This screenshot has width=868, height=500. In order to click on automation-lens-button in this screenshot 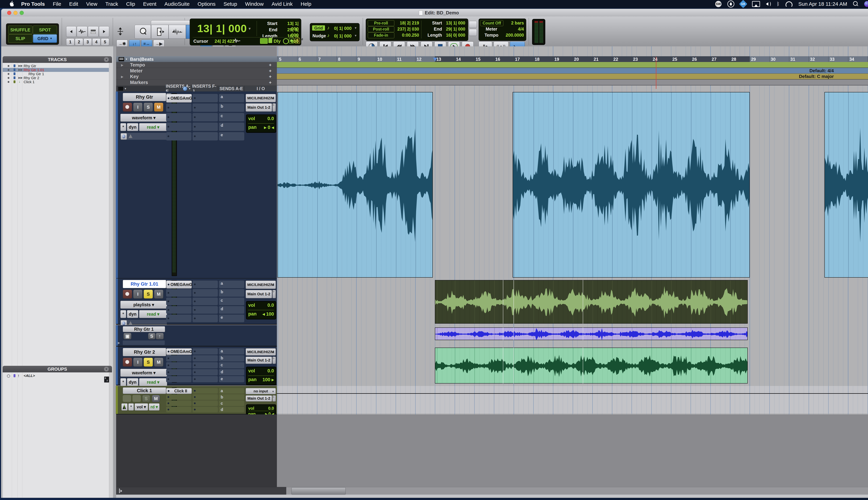, I will do `click(124, 137)`.